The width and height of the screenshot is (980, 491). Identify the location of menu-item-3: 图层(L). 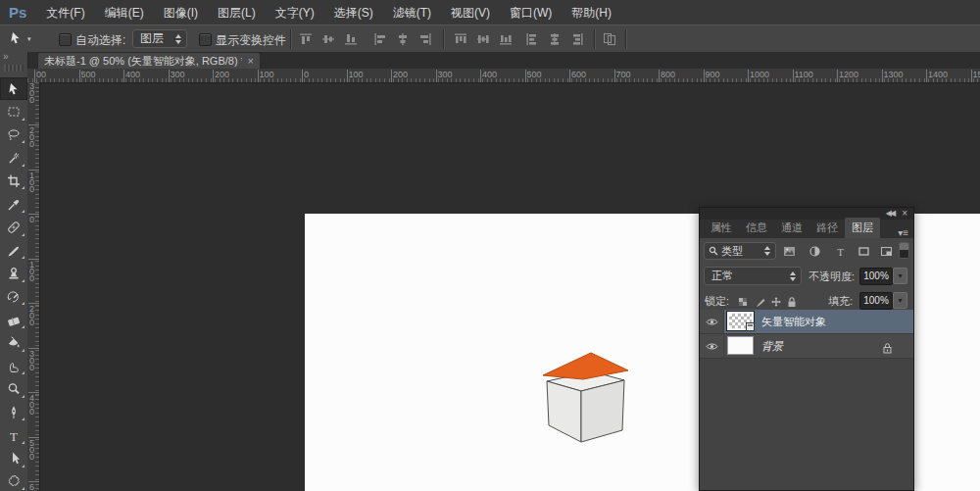
(237, 13).